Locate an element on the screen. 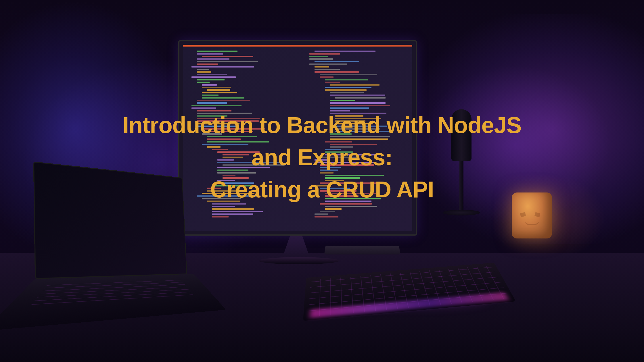 This screenshot has width=644, height=362. title-line-1: Introduction to Backend with NodeJS is located at coordinates (322, 125).